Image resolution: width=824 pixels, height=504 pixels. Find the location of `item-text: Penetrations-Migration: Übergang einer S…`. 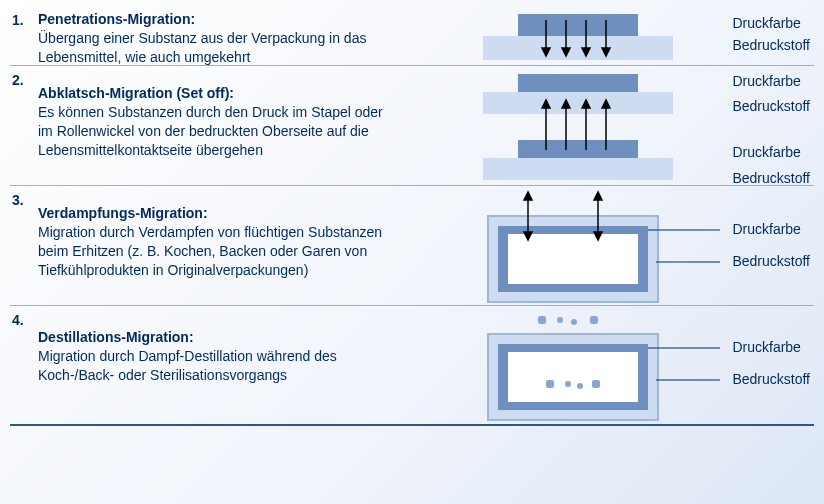

item-text: Penetrations-Migration: Übergang einer S… is located at coordinates (218, 34).